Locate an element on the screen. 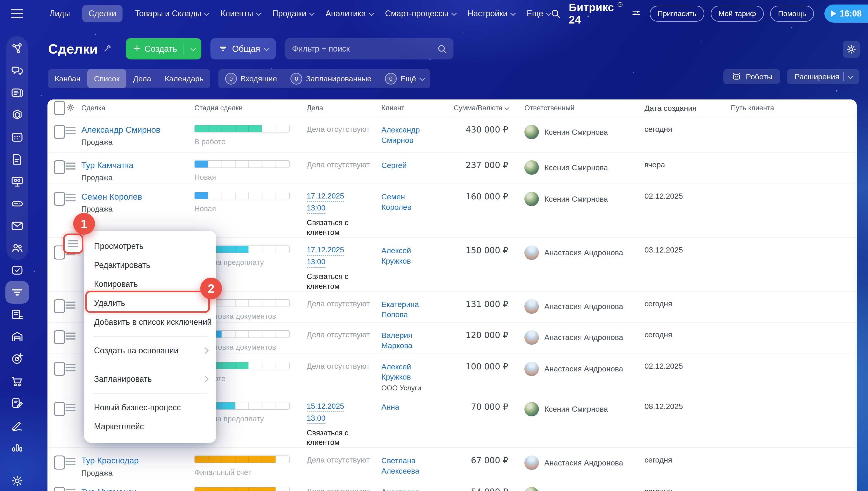  sidebar-item-chat-icon is located at coordinates (17, 71).